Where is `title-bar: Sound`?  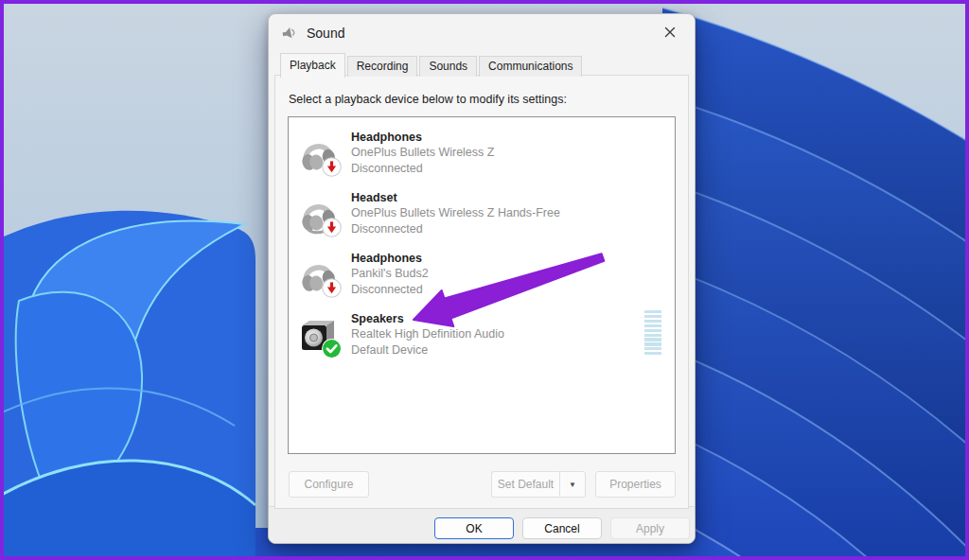
title-bar: Sound is located at coordinates (482, 33).